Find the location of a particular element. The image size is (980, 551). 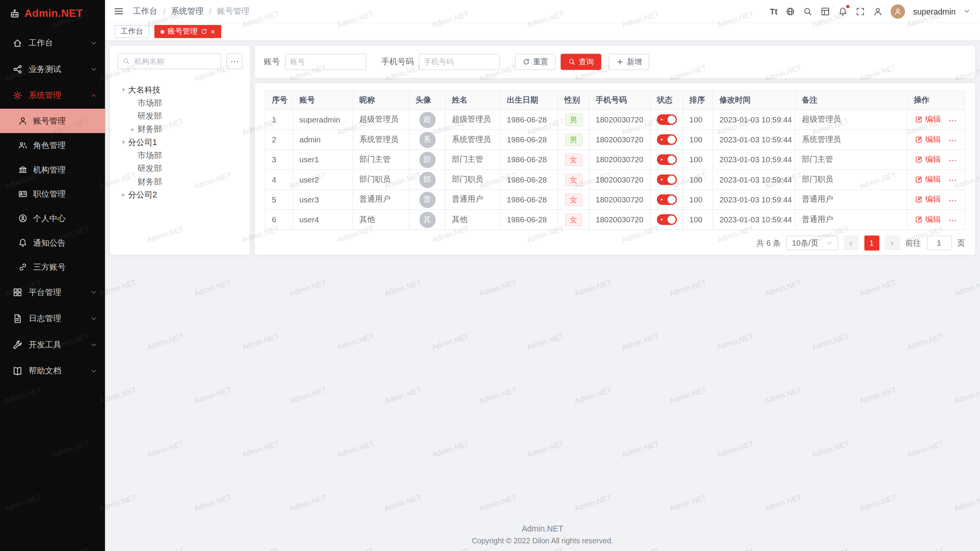

column-header: 操作 is located at coordinates (936, 100).